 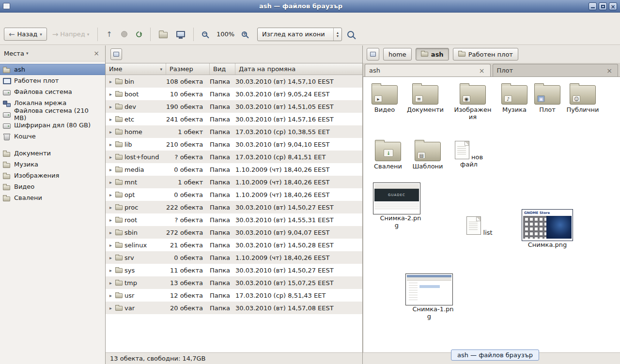 What do you see at coordinates (234, 157) in the screenshot?
I see `file-row: ▸ lost+found ? обекта Папка 17.03.2010 (…` at bounding box center [234, 157].